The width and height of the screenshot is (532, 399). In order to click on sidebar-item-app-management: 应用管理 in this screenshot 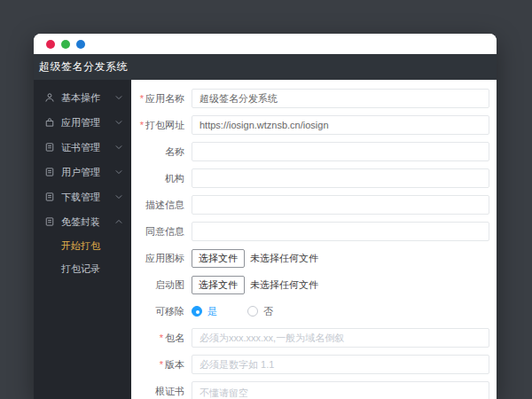, I will do `click(82, 122)`.